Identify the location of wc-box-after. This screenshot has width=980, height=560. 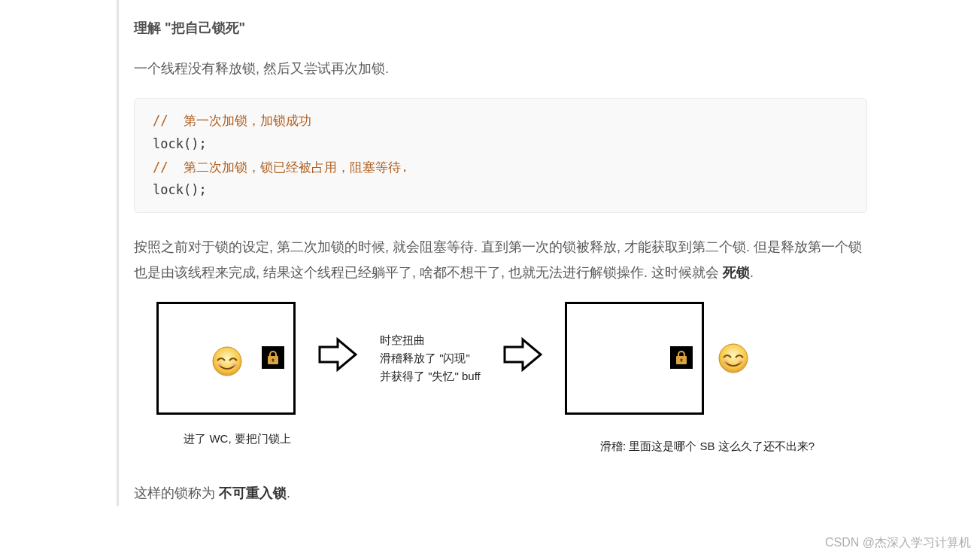
(635, 358).